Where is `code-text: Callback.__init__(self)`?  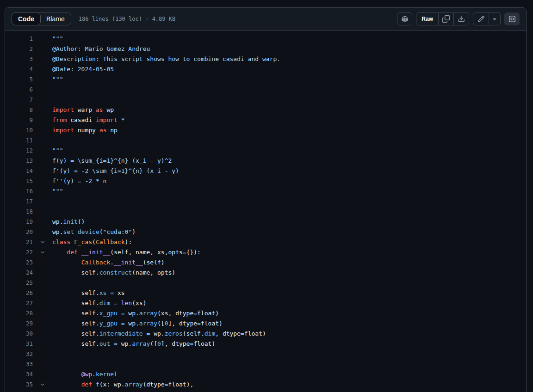 code-text: Callback.__init__(self) is located at coordinates (108, 263).